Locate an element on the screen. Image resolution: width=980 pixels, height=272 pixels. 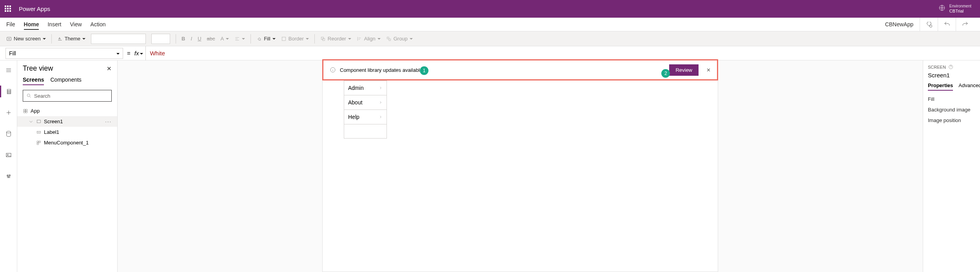
product-title: Power Apps is located at coordinates (34, 9).